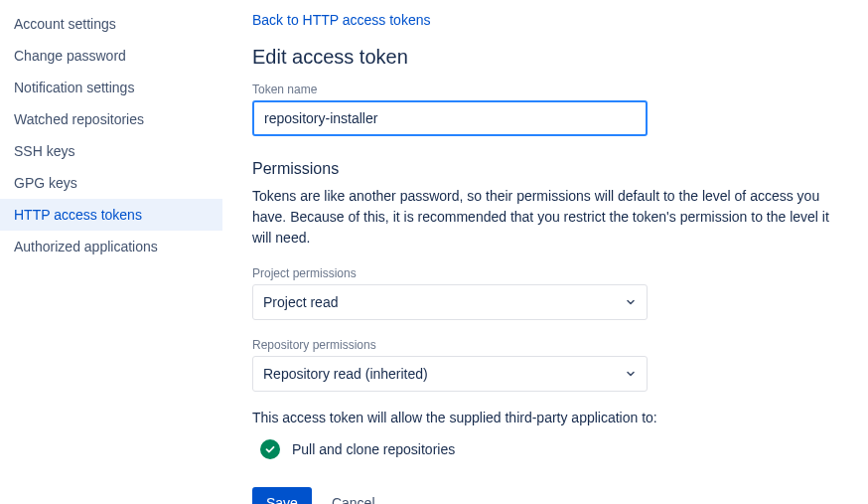 The image size is (868, 504). I want to click on project-permissions-label: Project permissions, so click(560, 273).